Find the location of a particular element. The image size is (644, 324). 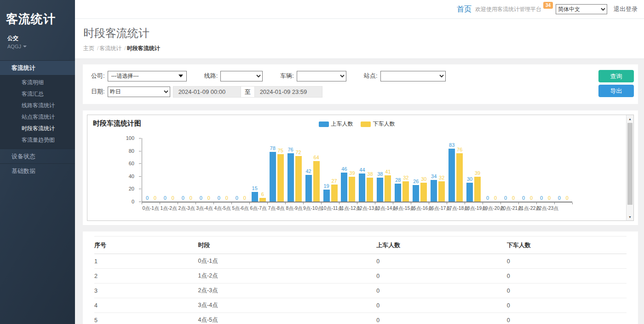

alighting-bar-wrap: 75 is located at coordinates (281, 170).